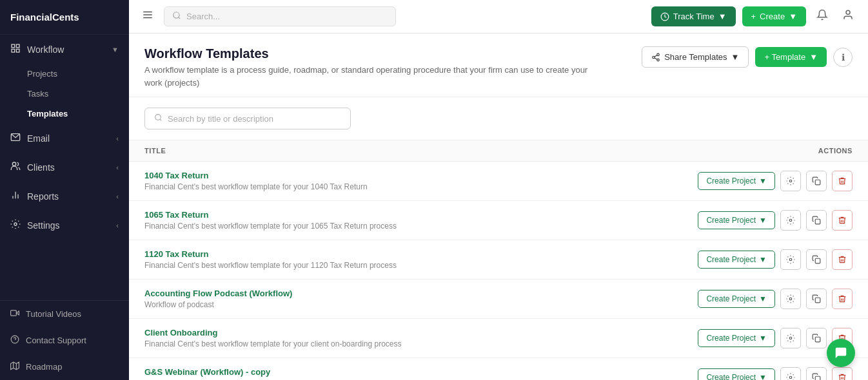  Describe the element at coordinates (64, 225) in the screenshot. I see `sidebar-item-settings: Settings ‹` at that location.